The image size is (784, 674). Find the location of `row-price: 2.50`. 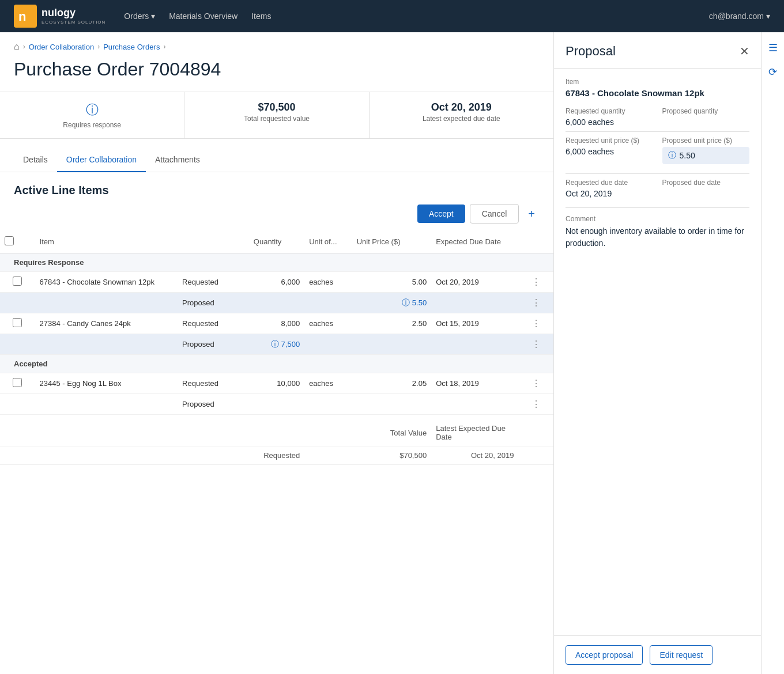

row-price: 2.50 is located at coordinates (392, 324).